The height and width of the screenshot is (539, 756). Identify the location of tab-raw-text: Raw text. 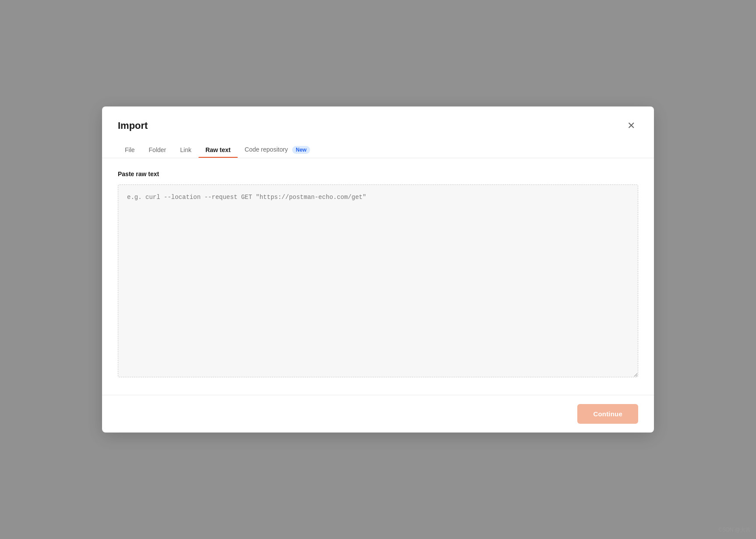
(218, 150).